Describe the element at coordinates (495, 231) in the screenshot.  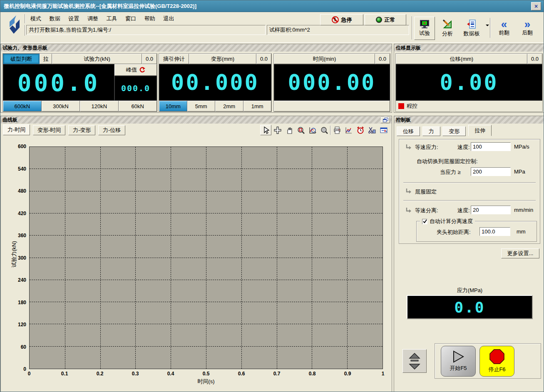
I see `grip-distance-input` at that location.